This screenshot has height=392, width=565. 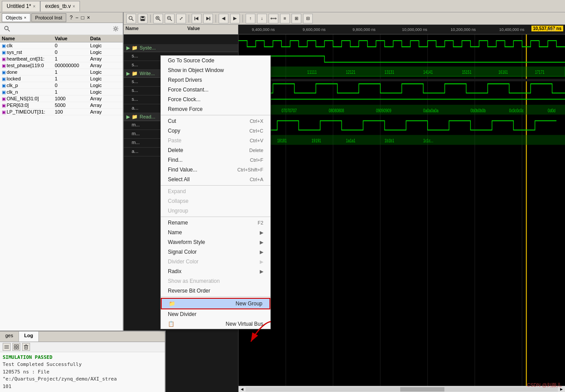 I want to click on wave-scrollbar: ◄ ►, so click(x=402, y=389).